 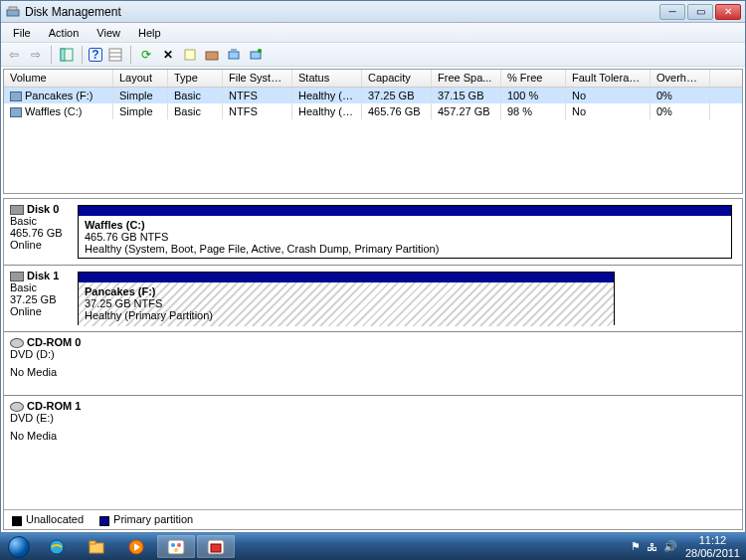 What do you see at coordinates (104, 521) in the screenshot?
I see `legend-swatch-primary` at bounding box center [104, 521].